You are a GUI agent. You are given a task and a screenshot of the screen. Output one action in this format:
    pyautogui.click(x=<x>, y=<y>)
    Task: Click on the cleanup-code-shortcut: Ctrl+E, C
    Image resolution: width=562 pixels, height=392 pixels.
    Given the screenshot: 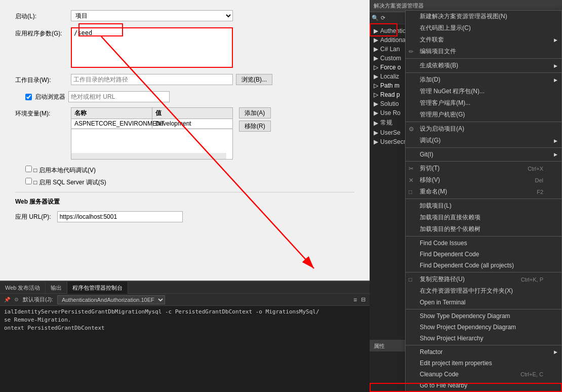 What is the action you would take?
    pyautogui.click(x=537, y=374)
    